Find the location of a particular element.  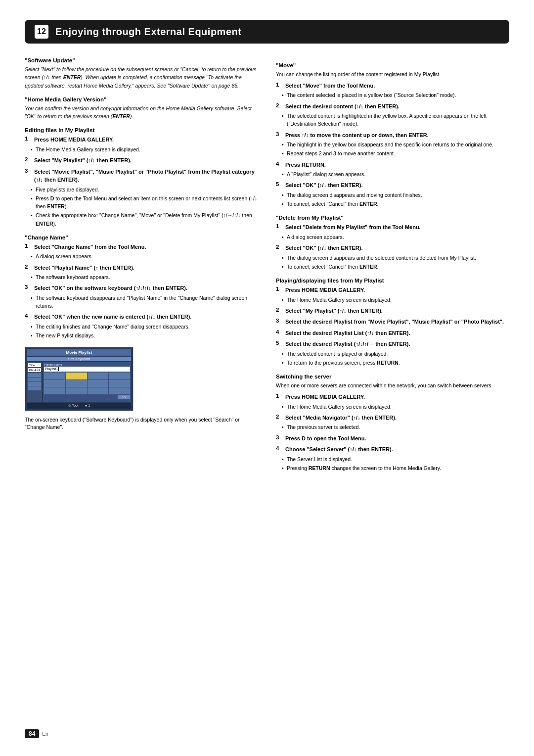

change-name-steps: 1 Select "Change Name" from the Tool Men… is located at coordinates (141, 291).